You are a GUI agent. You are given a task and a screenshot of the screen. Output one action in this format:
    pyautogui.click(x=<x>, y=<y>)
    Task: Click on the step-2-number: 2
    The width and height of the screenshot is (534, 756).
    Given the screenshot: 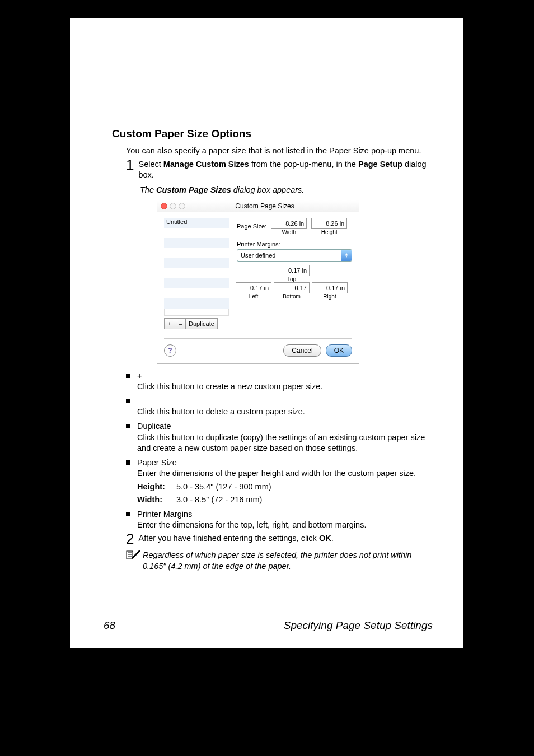 What is the action you would take?
    pyautogui.click(x=130, y=539)
    